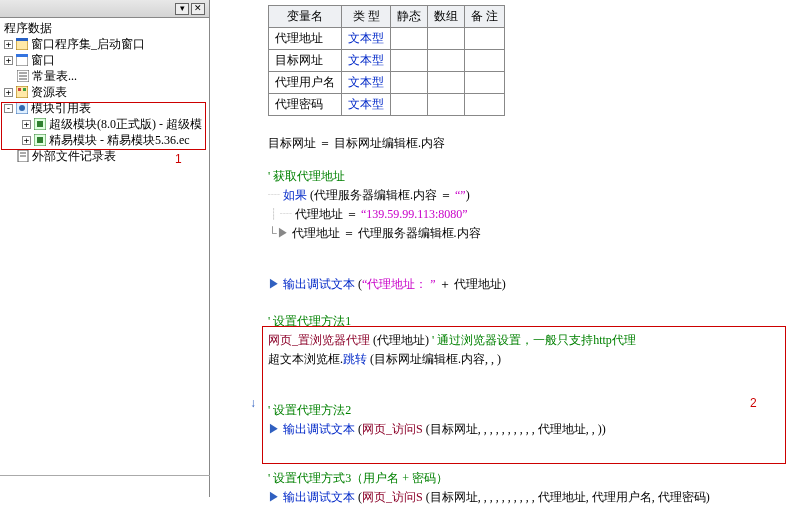 The height and width of the screenshot is (523, 795). I want to click on arrow-down-icon: ↓, so click(253, 403).